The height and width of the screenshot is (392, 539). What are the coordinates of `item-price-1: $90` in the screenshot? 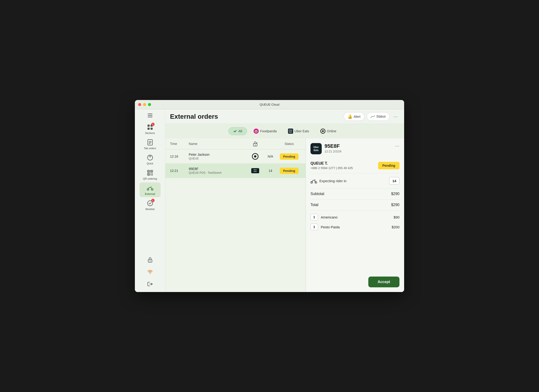 It's located at (396, 217).